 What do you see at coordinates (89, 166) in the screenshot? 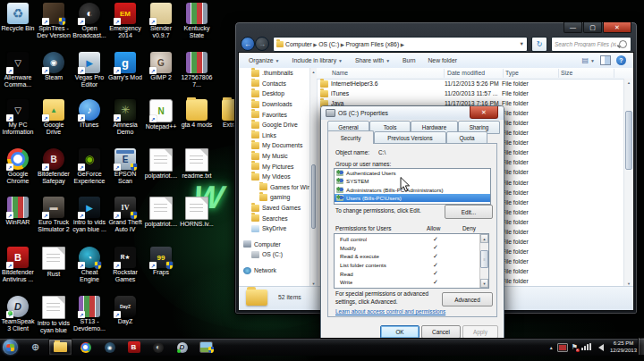
I see `desktop-icon-geforce-experience: ◉↗GeForce Experience` at bounding box center [89, 166].